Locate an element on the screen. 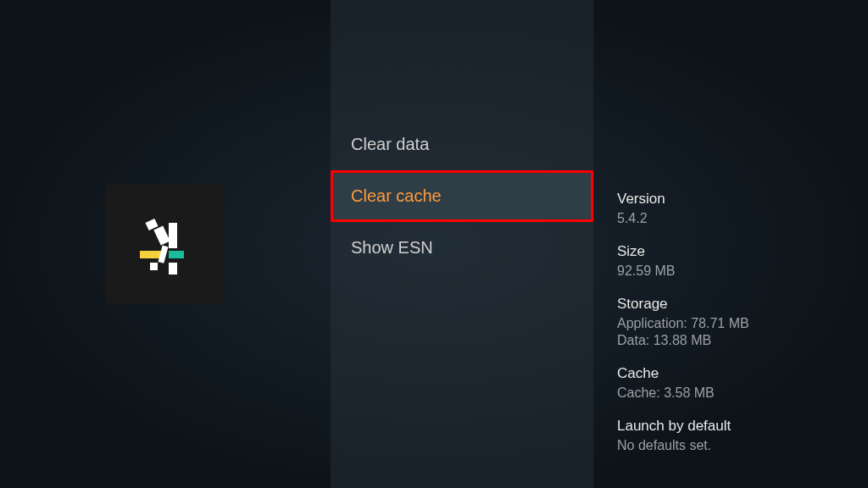  info-label: Size is located at coordinates (743, 252).